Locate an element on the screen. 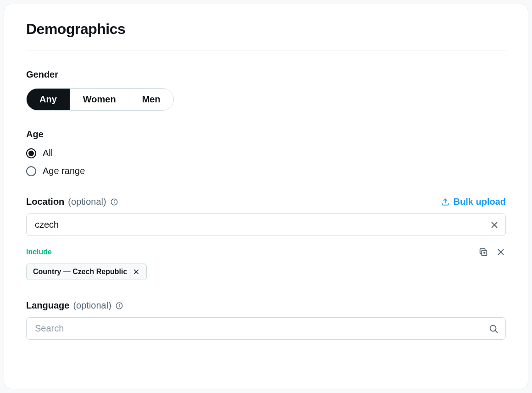  location-label: Location is located at coordinates (45, 202).